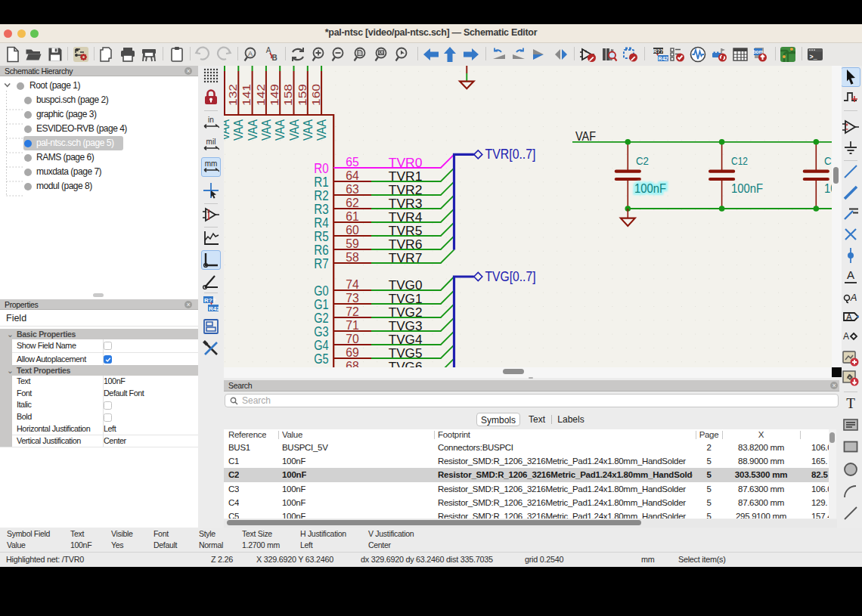 This screenshot has width=862, height=616. What do you see at coordinates (352, 243) in the screenshot?
I see `svg-text: 59` at bounding box center [352, 243].